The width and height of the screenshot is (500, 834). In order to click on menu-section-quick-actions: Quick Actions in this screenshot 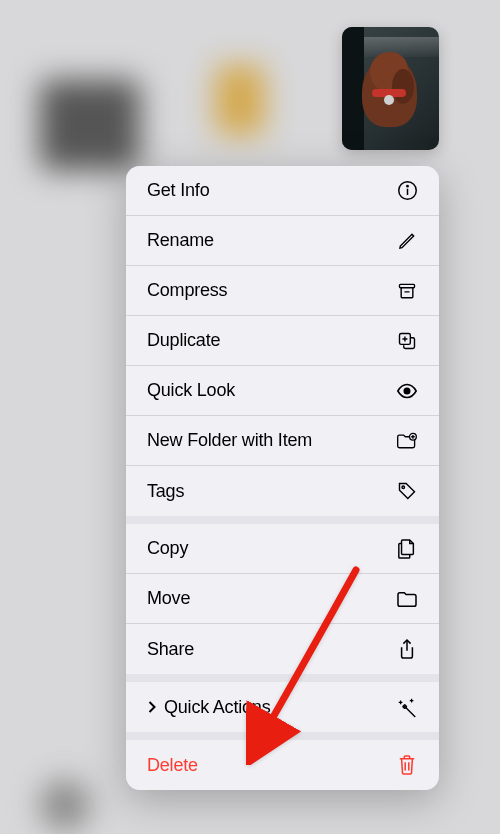, I will do `click(282, 711)`.